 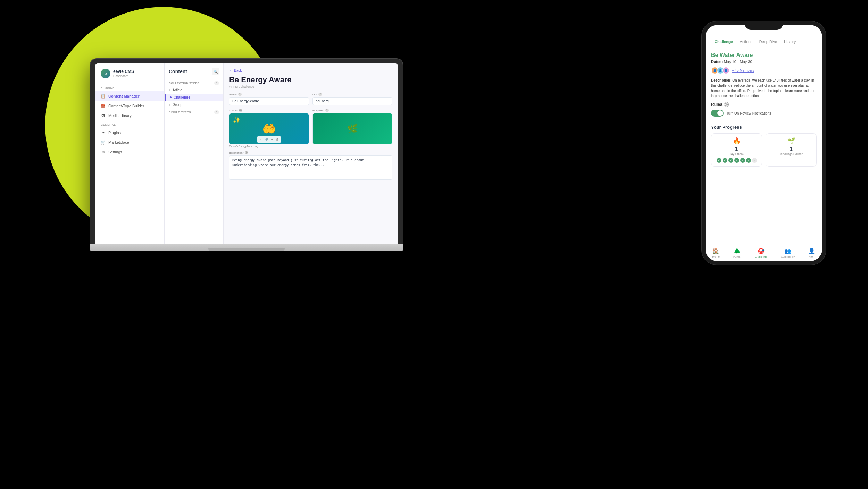 I want to click on content-item-article: Article, so click(x=194, y=90).